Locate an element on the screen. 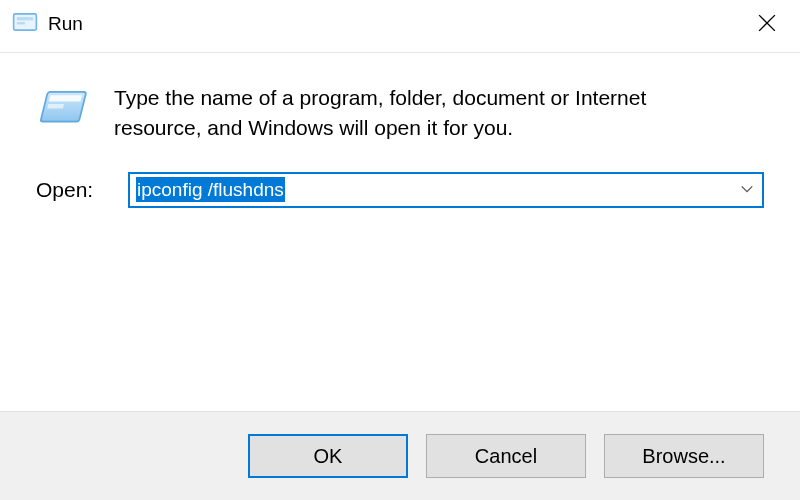 The height and width of the screenshot is (500, 800). open-combobox: ipconfig /flushdns is located at coordinates (446, 190).